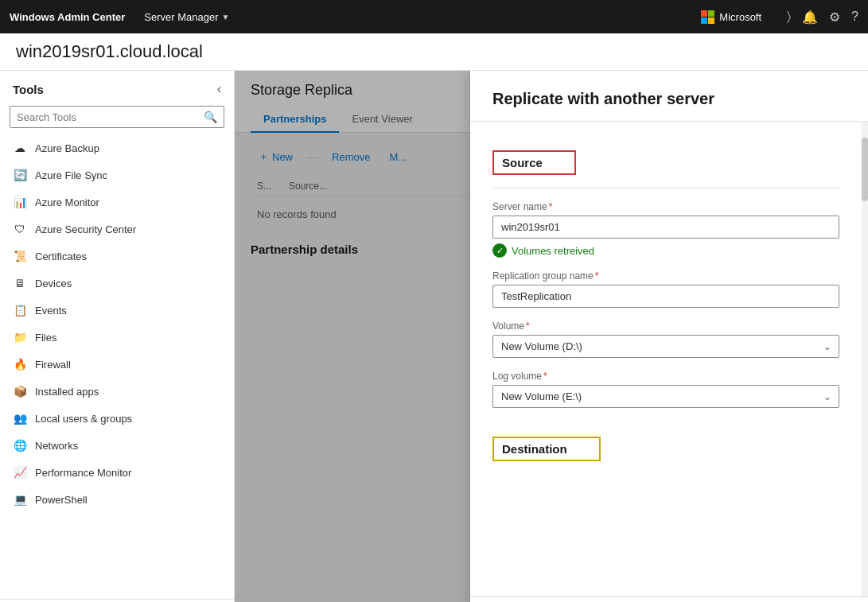  What do you see at coordinates (226, 17) in the screenshot?
I see `chevron-down-icon: ▼` at bounding box center [226, 17].